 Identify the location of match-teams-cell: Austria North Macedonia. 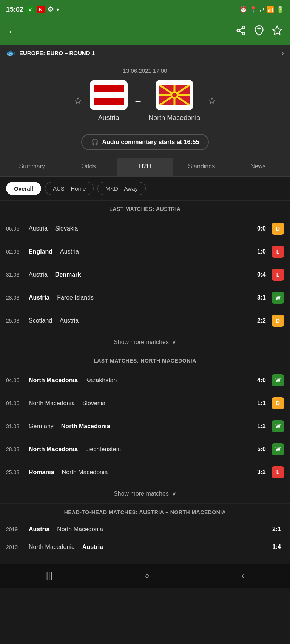
(144, 529).